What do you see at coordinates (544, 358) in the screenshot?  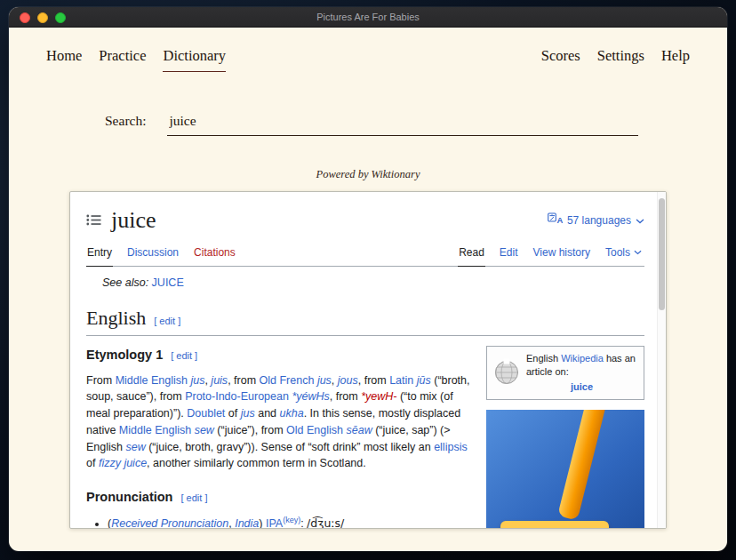 I see `text-run: English` at bounding box center [544, 358].